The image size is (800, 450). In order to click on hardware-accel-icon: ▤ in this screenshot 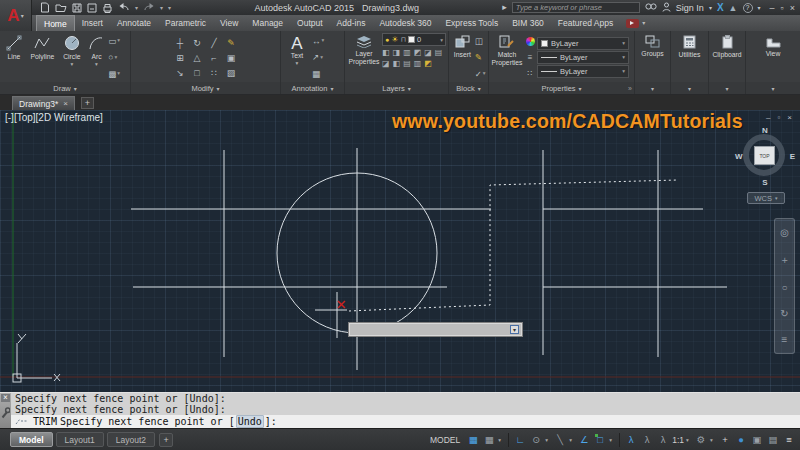, I will do `click(773, 440)`.